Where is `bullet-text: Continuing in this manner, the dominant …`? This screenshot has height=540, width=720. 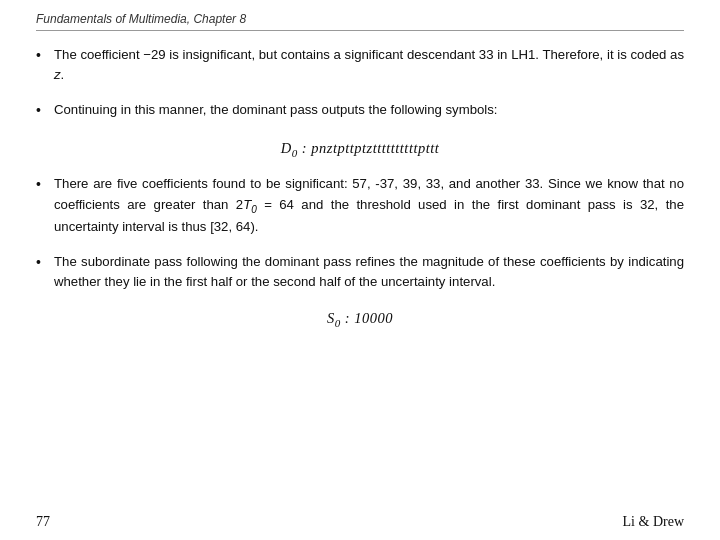 bullet-text: Continuing in this manner, the dominant … is located at coordinates (369, 111).